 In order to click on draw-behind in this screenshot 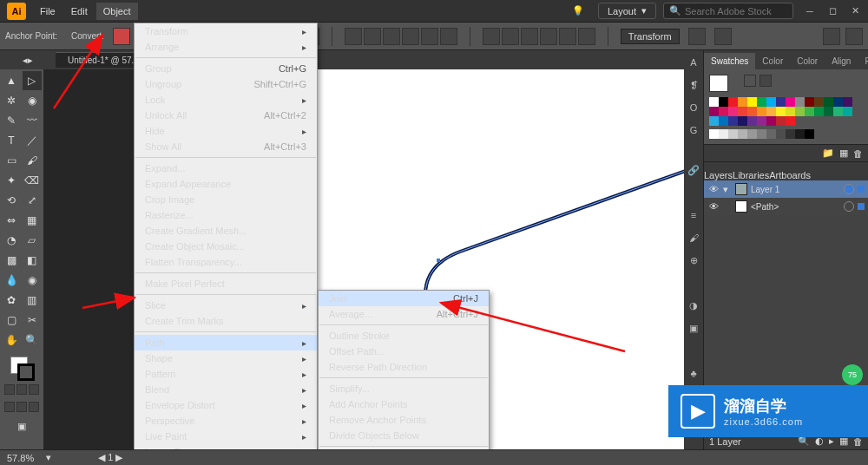, I will do `click(22, 407)`.